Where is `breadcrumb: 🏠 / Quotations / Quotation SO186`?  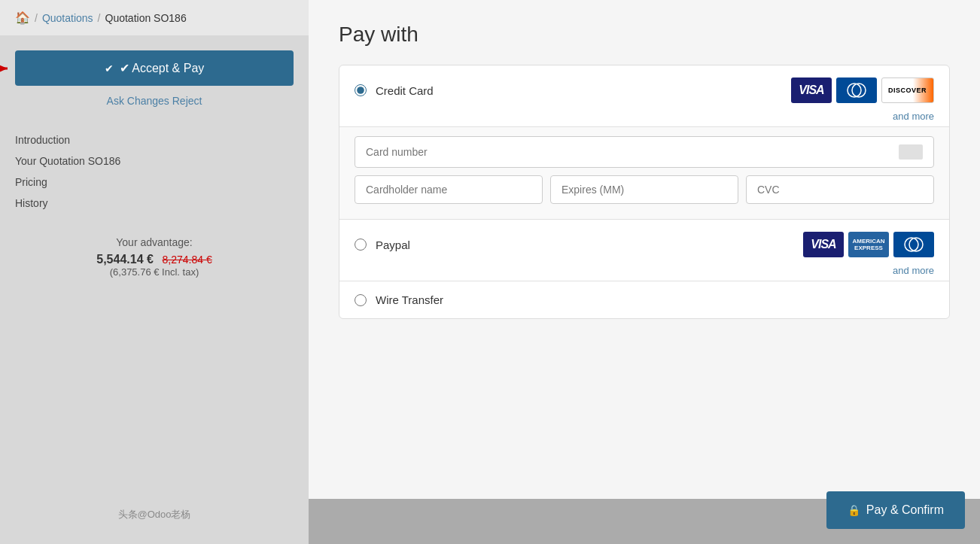 breadcrumb: 🏠 / Quotations / Quotation SO186 is located at coordinates (154, 18).